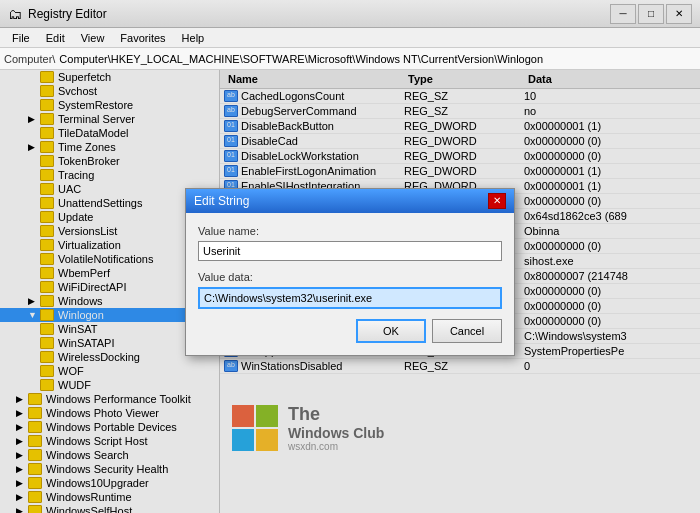 This screenshot has width=700, height=513. Describe the element at coordinates (497, 201) in the screenshot. I see `dialog-close-button: ✕` at that location.